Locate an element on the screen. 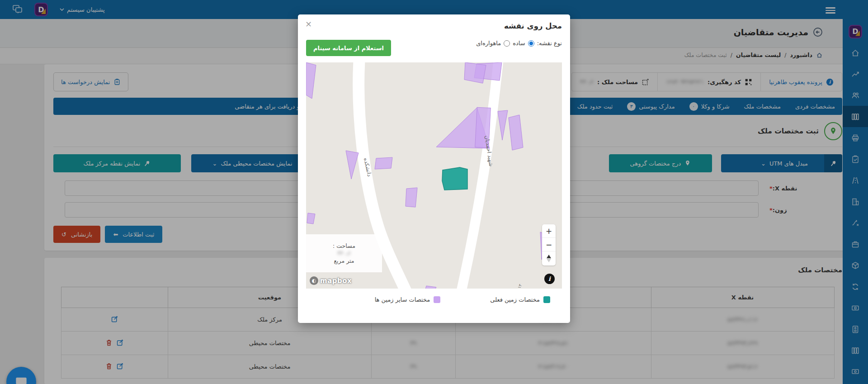 Image resolution: width=868 pixels, height=384 pixels. map-legend: مختصات زمین فعلی مختصات سایر زمین ها is located at coordinates (434, 299).